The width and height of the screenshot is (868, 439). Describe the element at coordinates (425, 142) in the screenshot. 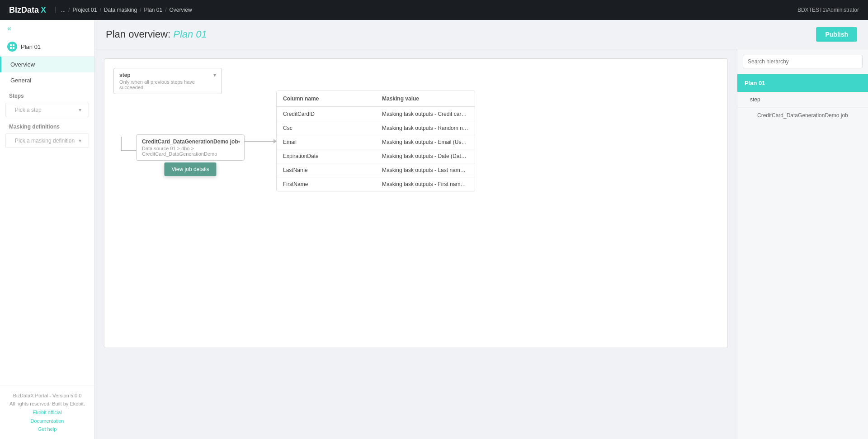

I see `table-cell-masking-value: Masking task outputs - Email (User infor…` at that location.